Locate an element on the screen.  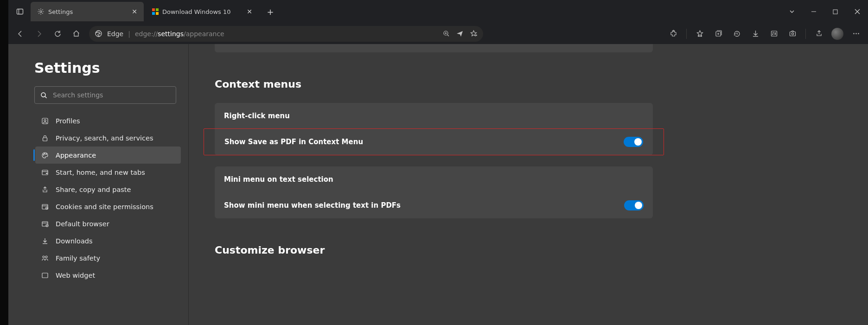
home-button is located at coordinates (76, 34).